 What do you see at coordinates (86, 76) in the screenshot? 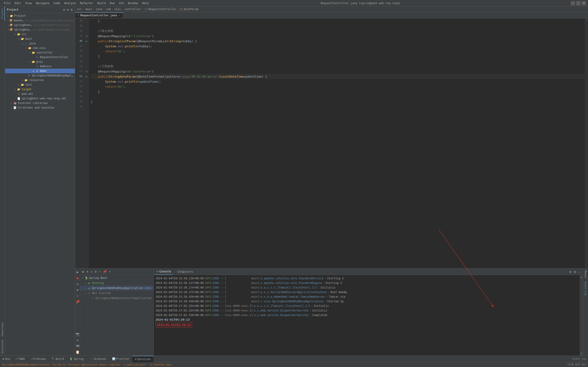
I see `gutter-53: ▶` at bounding box center [86, 76].